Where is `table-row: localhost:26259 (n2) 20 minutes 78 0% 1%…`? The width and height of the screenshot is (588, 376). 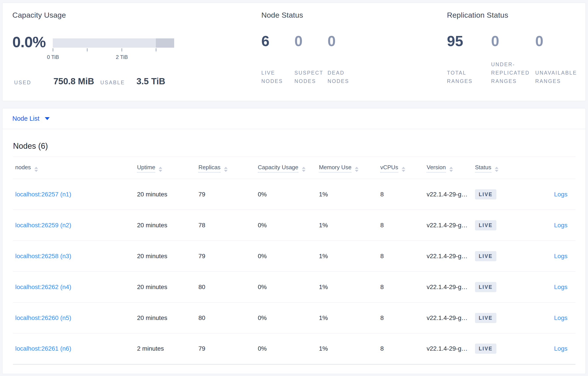
table-row: localhost:26259 (n2) 20 minutes 78 0% 1%… is located at coordinates (294, 225).